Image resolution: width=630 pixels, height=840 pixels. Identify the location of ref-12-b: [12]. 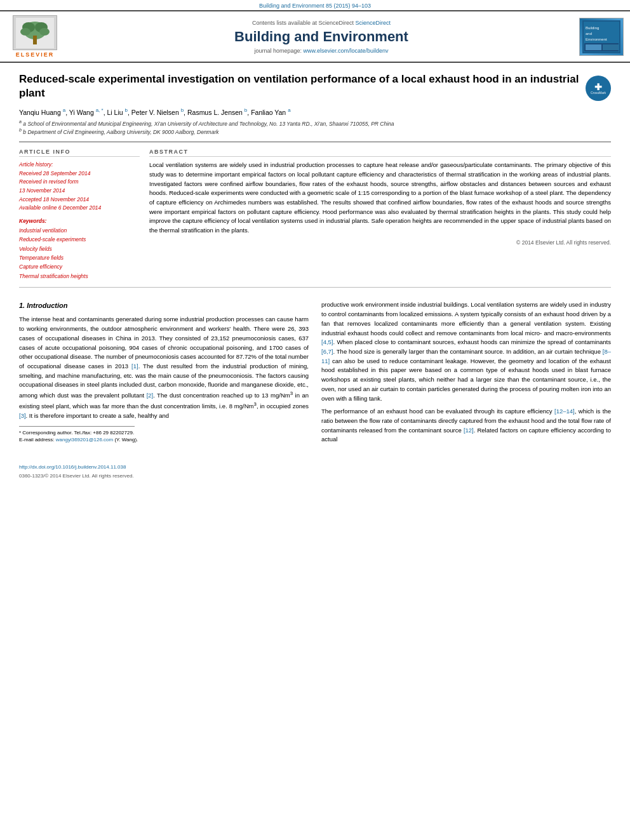
(469, 430).